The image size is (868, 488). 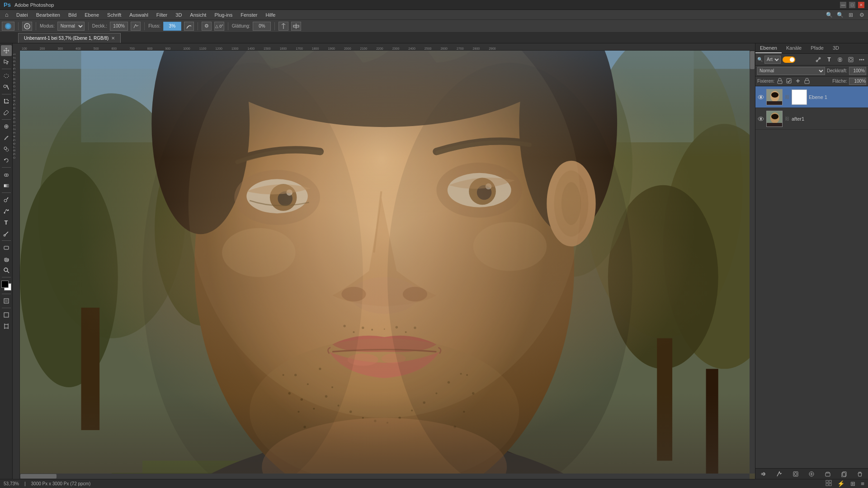 I want to click on menu-schrift: Schrift, so click(x=114, y=15).